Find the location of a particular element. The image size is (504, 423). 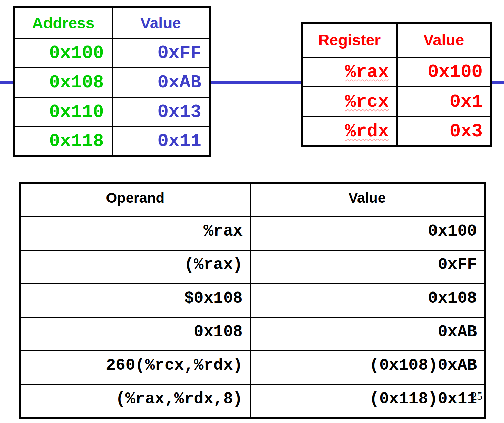

table-row: $0x108 0x108 is located at coordinates (252, 300).